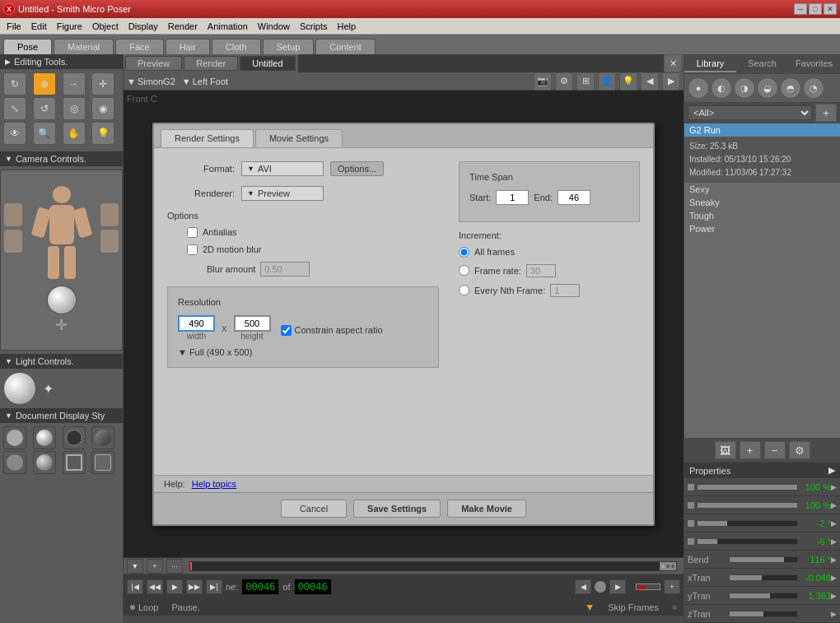 The width and height of the screenshot is (840, 623). What do you see at coordinates (205, 81) in the screenshot?
I see `bone-selector: ▼ Left Foot` at bounding box center [205, 81].